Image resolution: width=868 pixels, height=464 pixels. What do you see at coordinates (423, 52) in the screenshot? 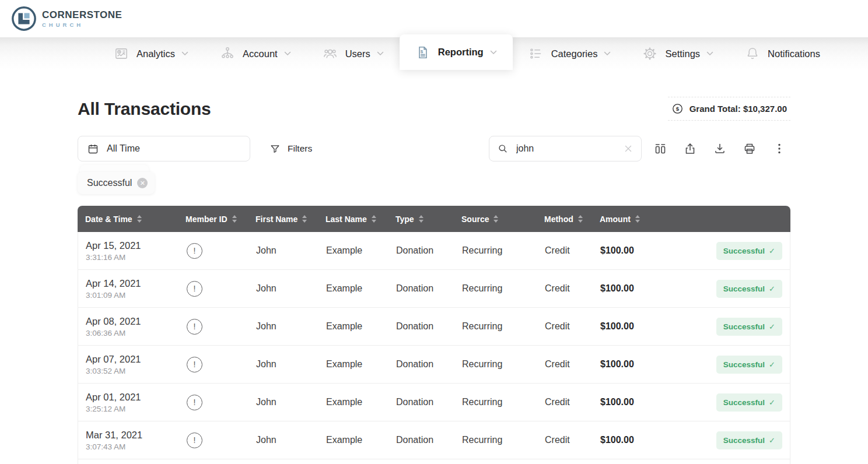
I see `reporting-icon: $` at bounding box center [423, 52].